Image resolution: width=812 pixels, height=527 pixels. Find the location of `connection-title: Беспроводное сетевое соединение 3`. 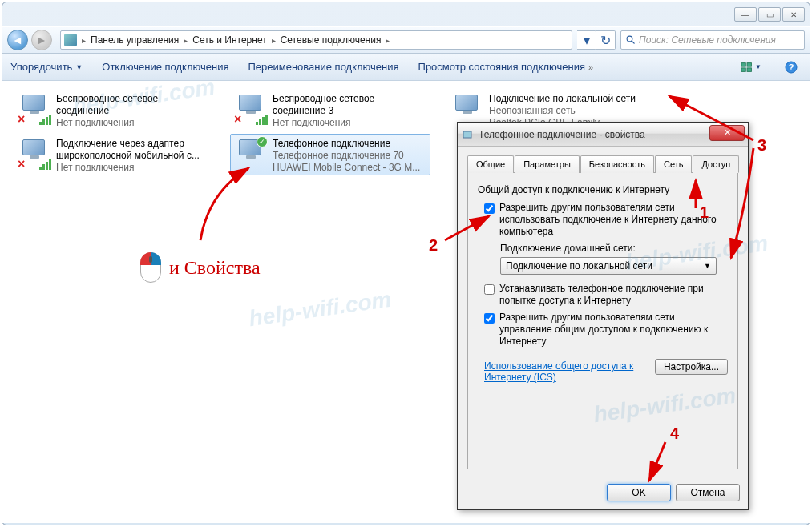

connection-title: Беспроводное сетевое соединение 3 is located at coordinates (349, 105).